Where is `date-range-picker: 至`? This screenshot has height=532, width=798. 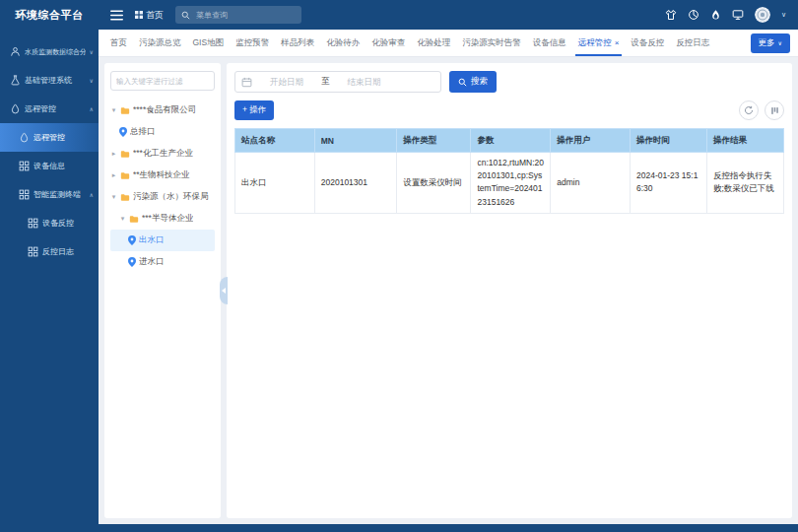 date-range-picker: 至 is located at coordinates (338, 82).